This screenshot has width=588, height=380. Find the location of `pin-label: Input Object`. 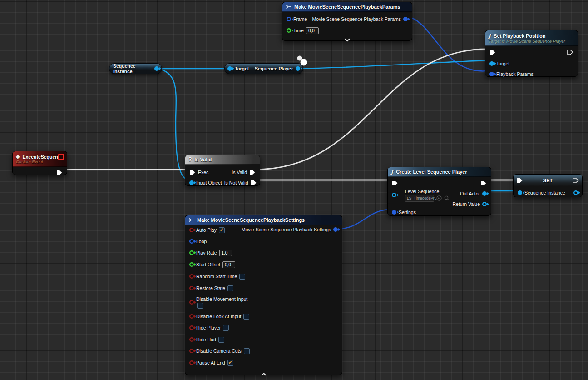

pin-label: Input Object is located at coordinates (209, 183).